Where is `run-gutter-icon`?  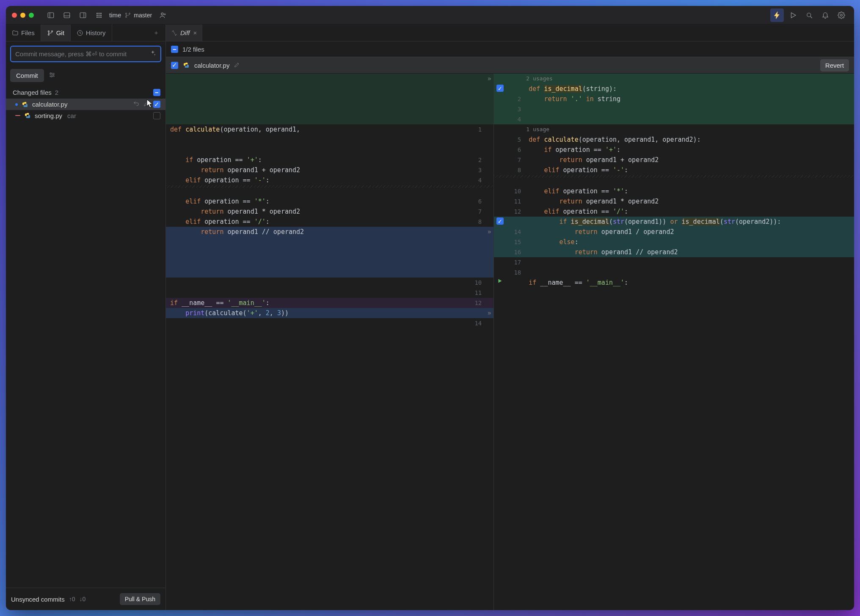 run-gutter-icon is located at coordinates (500, 280).